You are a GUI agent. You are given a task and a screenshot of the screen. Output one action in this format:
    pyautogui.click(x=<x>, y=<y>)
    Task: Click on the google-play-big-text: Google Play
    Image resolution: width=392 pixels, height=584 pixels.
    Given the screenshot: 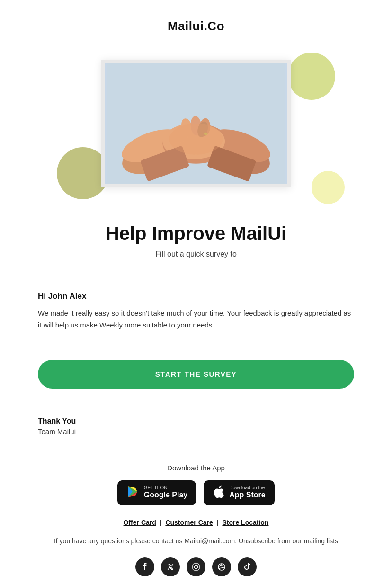 What is the action you would take?
    pyautogui.click(x=166, y=495)
    